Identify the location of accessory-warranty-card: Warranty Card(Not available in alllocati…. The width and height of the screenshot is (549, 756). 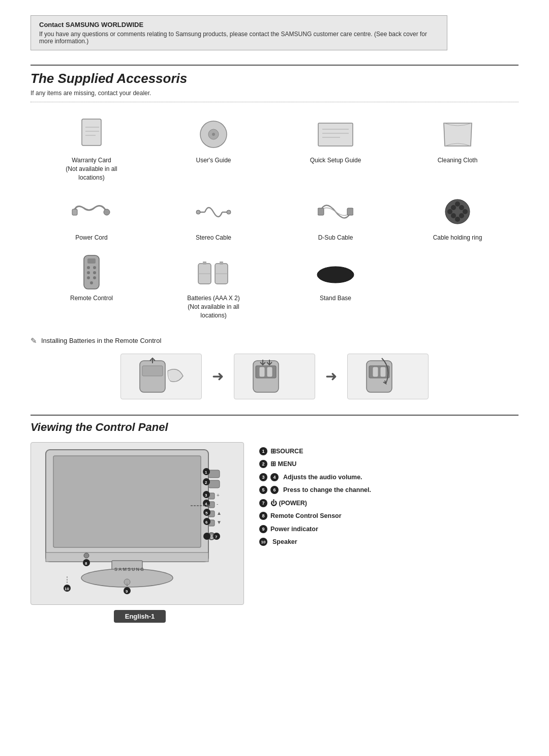
(92, 149).